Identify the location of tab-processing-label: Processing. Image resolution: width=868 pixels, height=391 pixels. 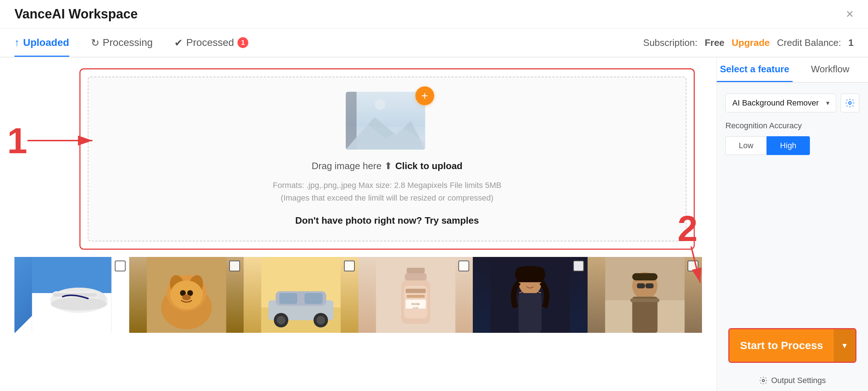
(128, 43).